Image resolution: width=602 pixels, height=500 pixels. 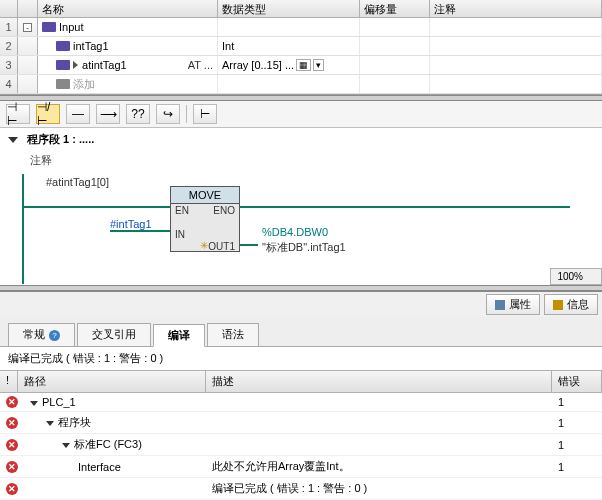 What do you see at coordinates (395, 8) in the screenshot?
I see `col-offset: 偏移量` at bounding box center [395, 8].